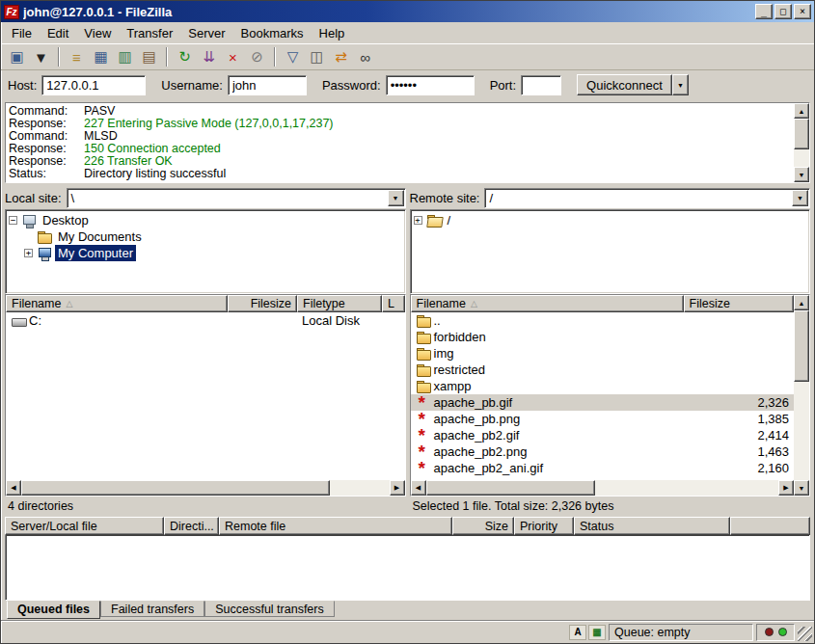  What do you see at coordinates (77, 57) in the screenshot?
I see `message-log-toggle-icon: ≡` at bounding box center [77, 57].